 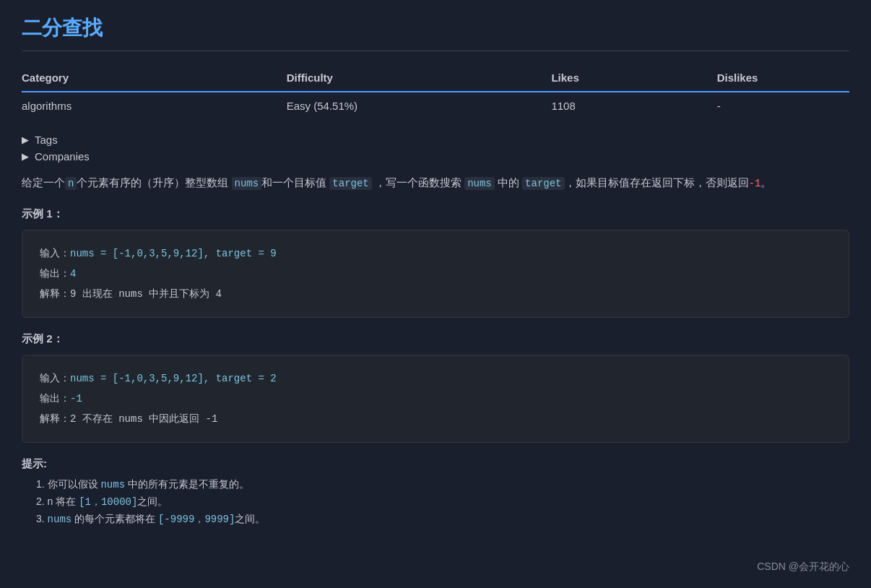 What do you see at coordinates (436, 214) in the screenshot?
I see `example1-title: 示例 1：` at bounding box center [436, 214].